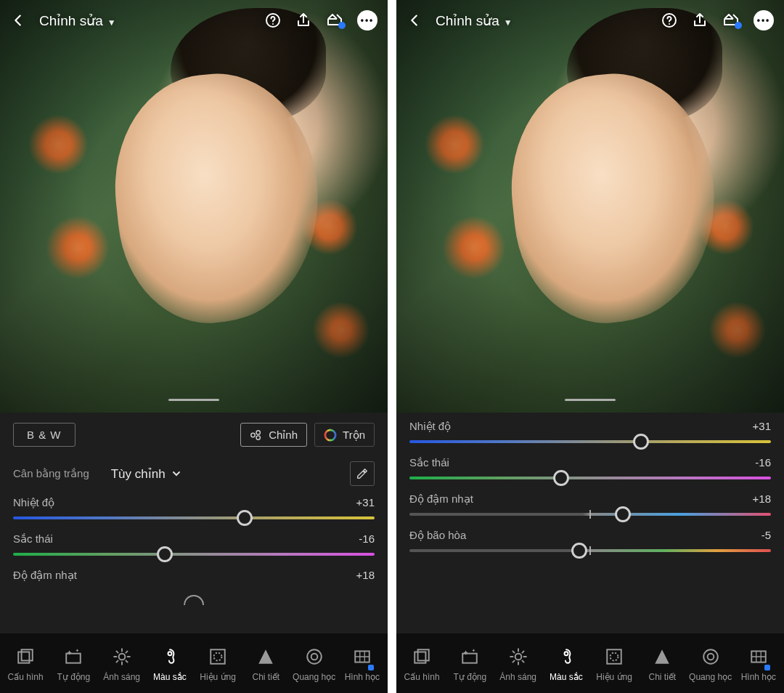 This screenshot has width=784, height=693. I want to click on slider-sat: Độ bão hòa -5, so click(590, 540).